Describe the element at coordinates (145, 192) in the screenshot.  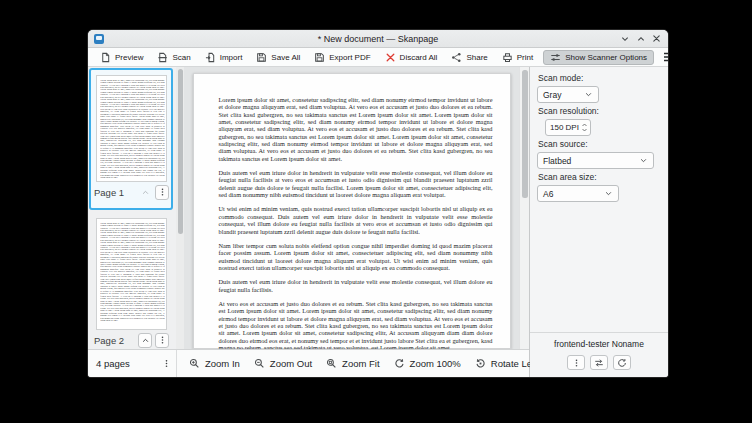
I see `page-1-move-up-button` at that location.